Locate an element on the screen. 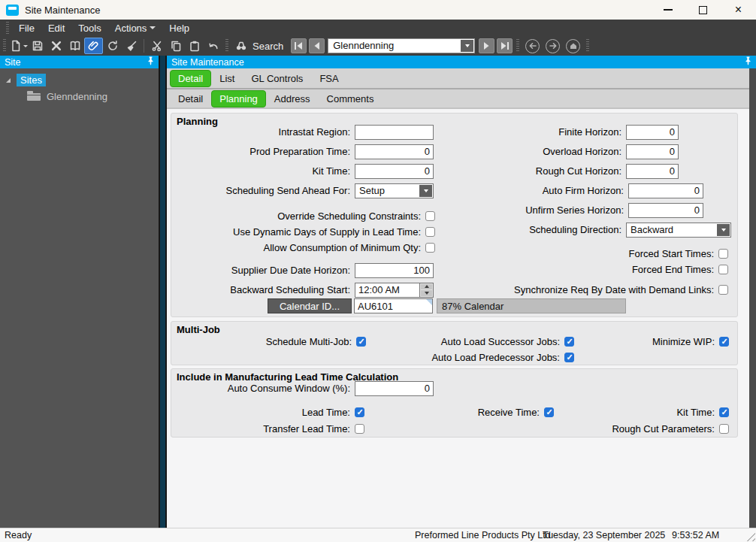 The image size is (756, 542). record-selector-dropdown is located at coordinates (467, 46).